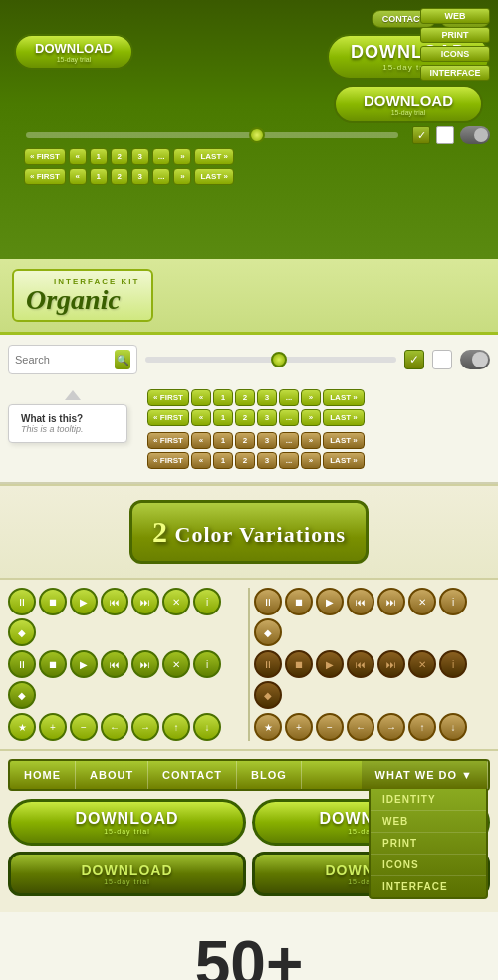 This screenshot has width=498, height=980. What do you see at coordinates (201, 398) in the screenshot?
I see `mpag-prev-g1: «` at bounding box center [201, 398].